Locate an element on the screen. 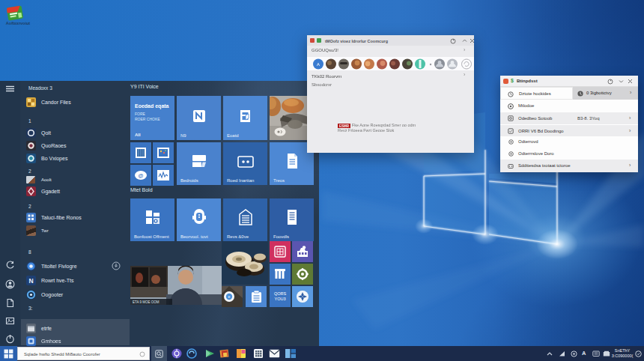 This screenshot has width=644, height=361. svg-text: A is located at coordinates (318, 64).